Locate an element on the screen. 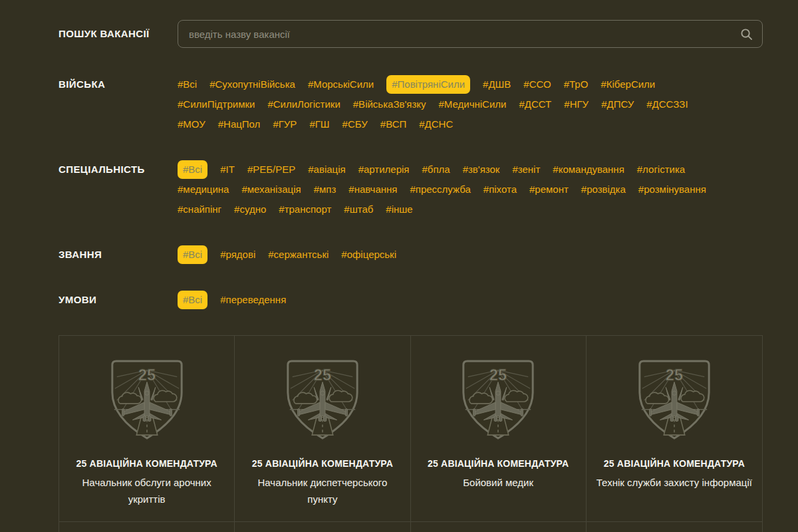 Image resolution: width=798 pixels, height=532 pixels. filter-tag: #ГШ is located at coordinates (319, 124).